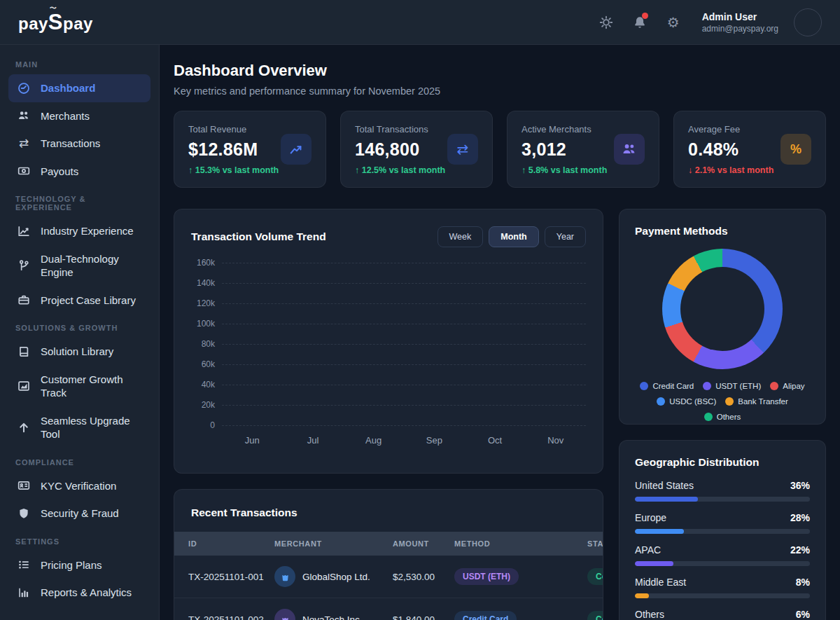 This screenshot has height=620, width=840. What do you see at coordinates (757, 401) in the screenshot?
I see `legend-item: Bank Transfer` at bounding box center [757, 401].